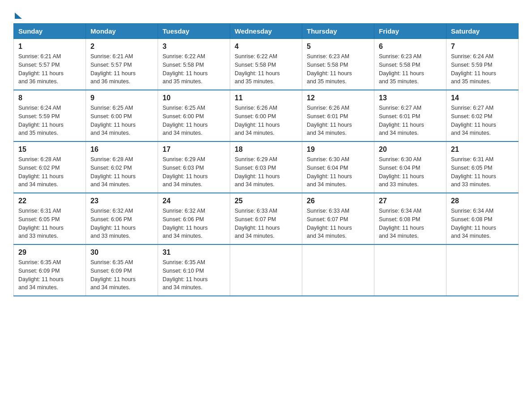 The image size is (532, 411). Describe the element at coordinates (194, 167) in the screenshot. I see `calendar-cell: 17Sunrise: 6:29 AM Sunset: 6:03 PM Dayli…` at that location.